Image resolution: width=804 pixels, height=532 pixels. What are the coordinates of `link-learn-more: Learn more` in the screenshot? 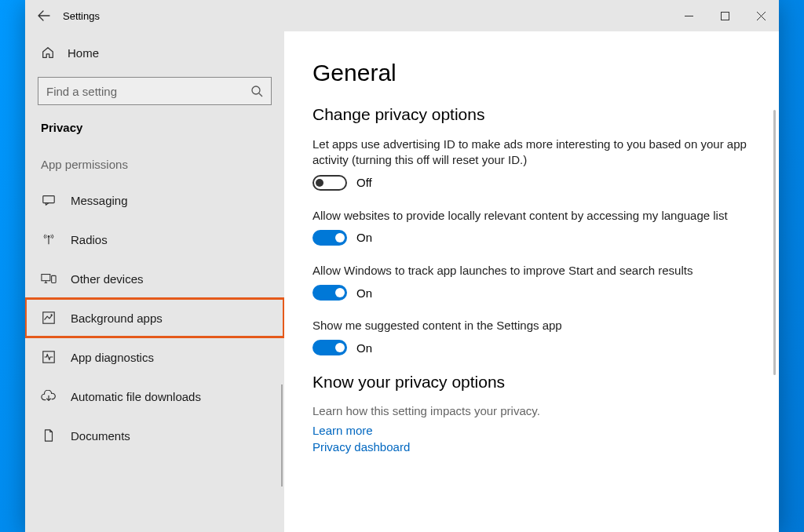 It's located at (532, 430).